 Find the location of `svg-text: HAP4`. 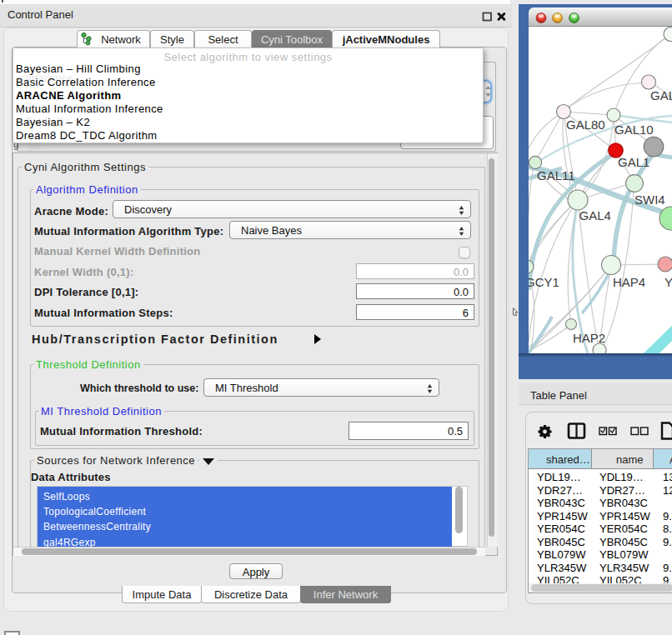

svg-text: HAP4 is located at coordinates (629, 282).